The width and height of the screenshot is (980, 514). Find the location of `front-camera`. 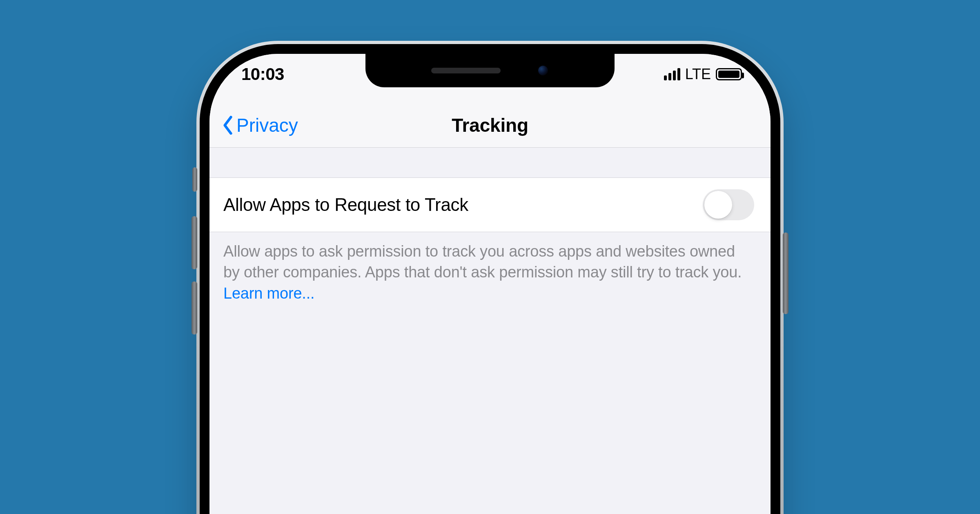

front-camera is located at coordinates (543, 71).